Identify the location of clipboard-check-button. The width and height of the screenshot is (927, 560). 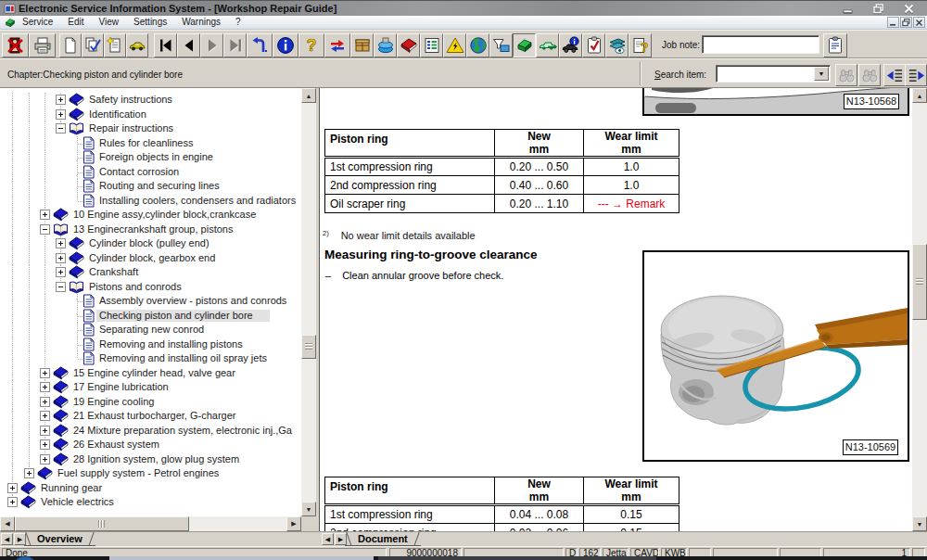
(593, 45).